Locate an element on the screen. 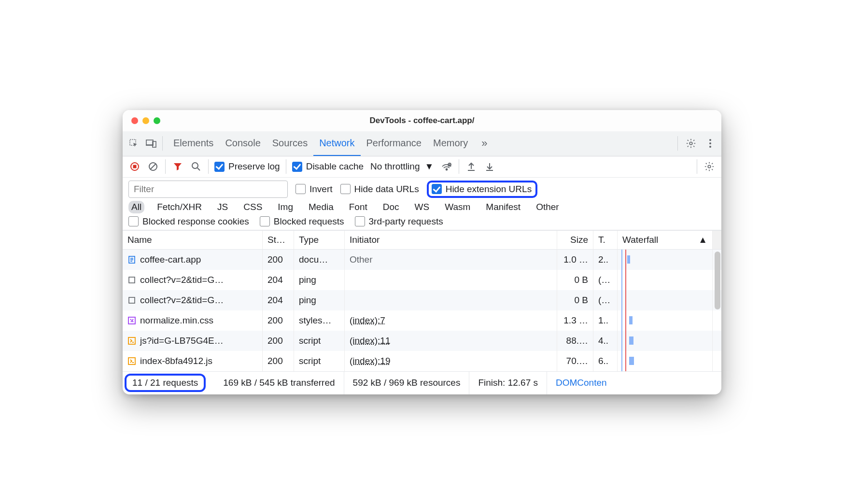  request-time: 2.. is located at coordinates (605, 260).